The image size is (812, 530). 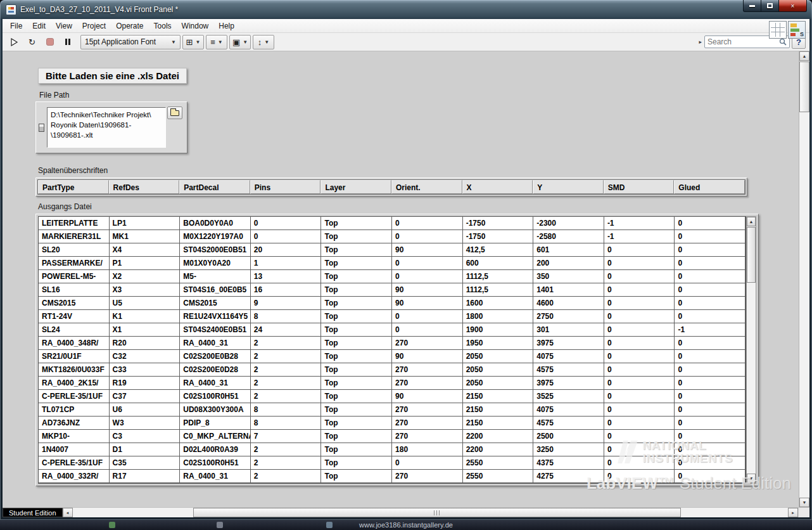 I want to click on search-history-arrow: ▸, so click(x=701, y=42).